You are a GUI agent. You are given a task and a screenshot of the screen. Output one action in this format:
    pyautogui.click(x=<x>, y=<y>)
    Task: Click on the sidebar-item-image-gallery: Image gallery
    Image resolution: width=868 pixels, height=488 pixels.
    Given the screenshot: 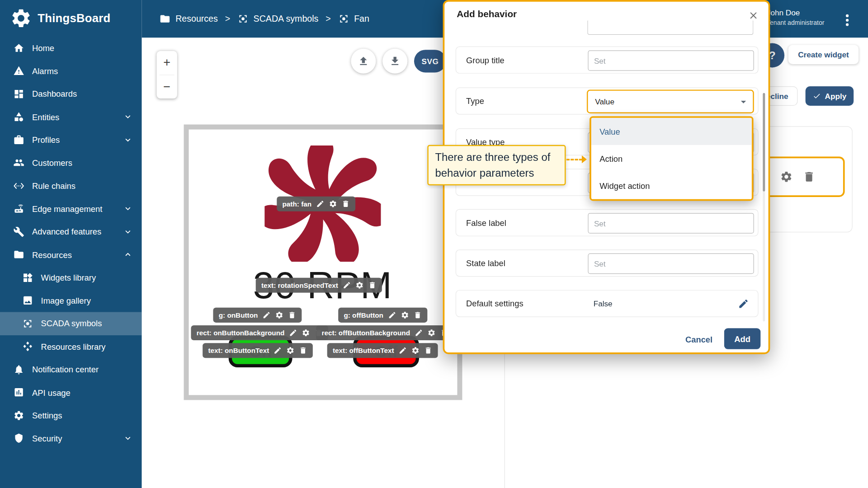 What is the action you would take?
    pyautogui.click(x=71, y=301)
    